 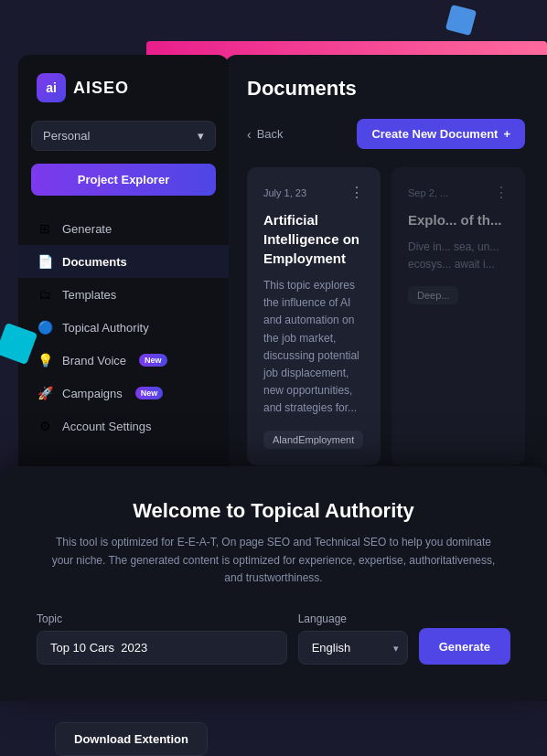 I want to click on doc-date: July 1, 23, so click(x=285, y=193).